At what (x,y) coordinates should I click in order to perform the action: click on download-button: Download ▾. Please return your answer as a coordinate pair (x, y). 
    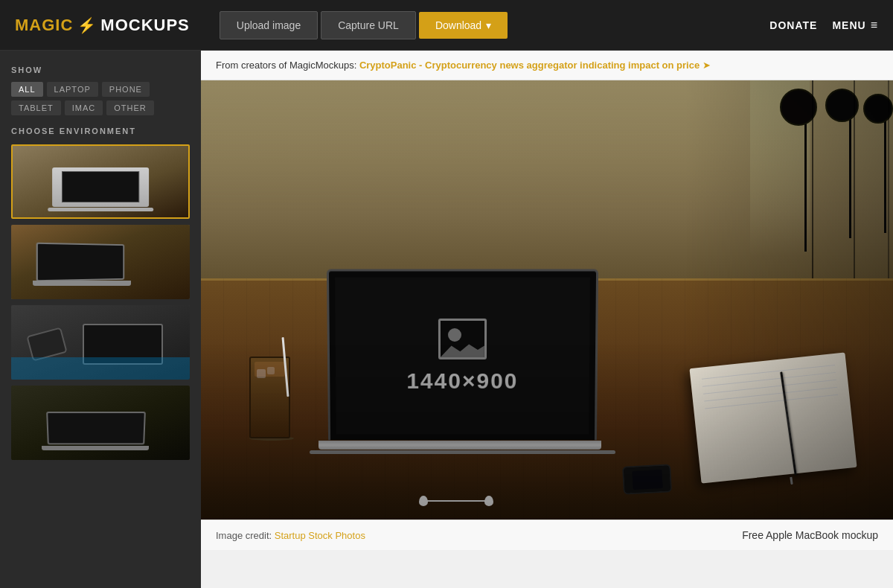
    Looking at the image, I should click on (463, 25).